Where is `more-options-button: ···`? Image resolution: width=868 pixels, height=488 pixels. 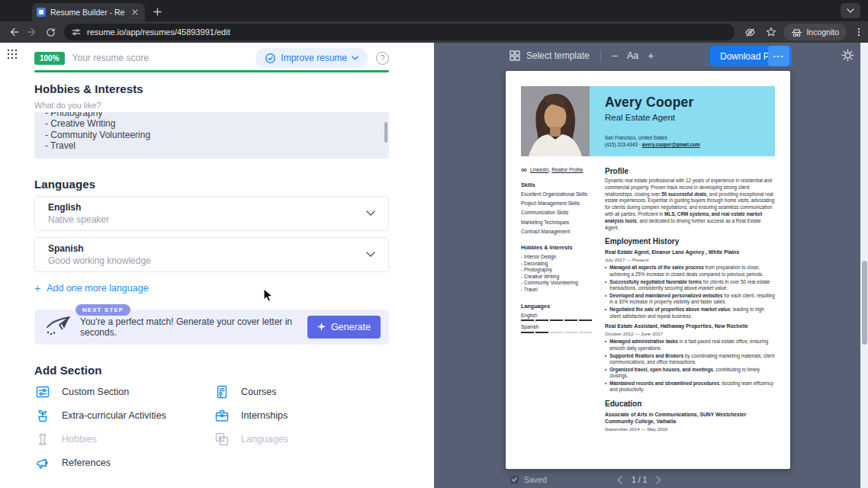 more-options-button: ··· is located at coordinates (779, 56).